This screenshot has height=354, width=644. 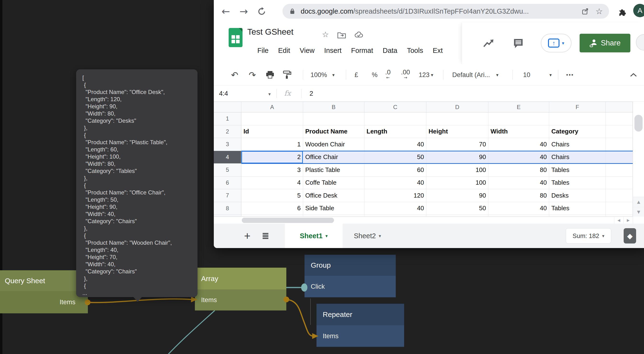 I want to click on currency-format-button: £, so click(x=356, y=75).